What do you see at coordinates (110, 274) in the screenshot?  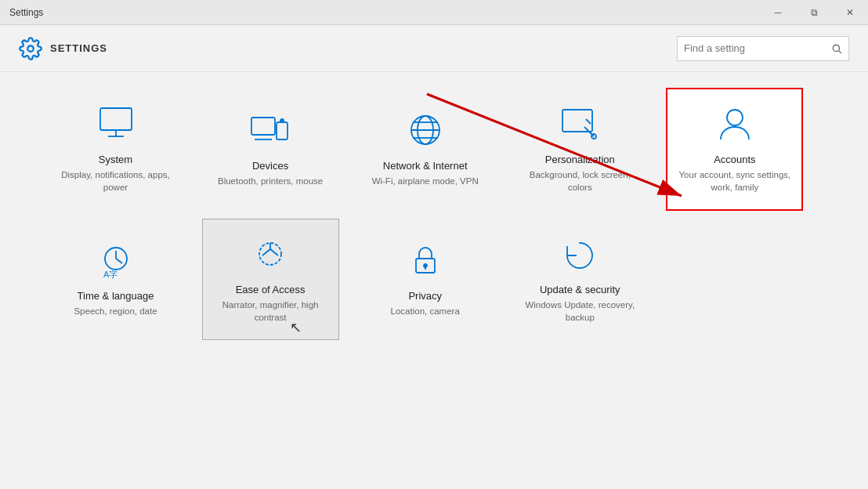 I see `svg-text: A字` at bounding box center [110, 274].